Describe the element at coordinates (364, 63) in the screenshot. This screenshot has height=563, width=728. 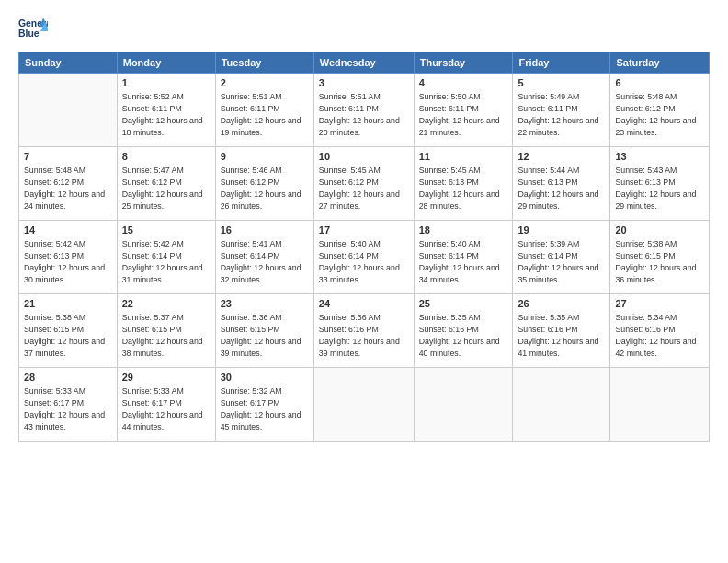
I see `weekday-header-row: SundayMondayTuesdayWednesdayThursdayFrid…` at that location.